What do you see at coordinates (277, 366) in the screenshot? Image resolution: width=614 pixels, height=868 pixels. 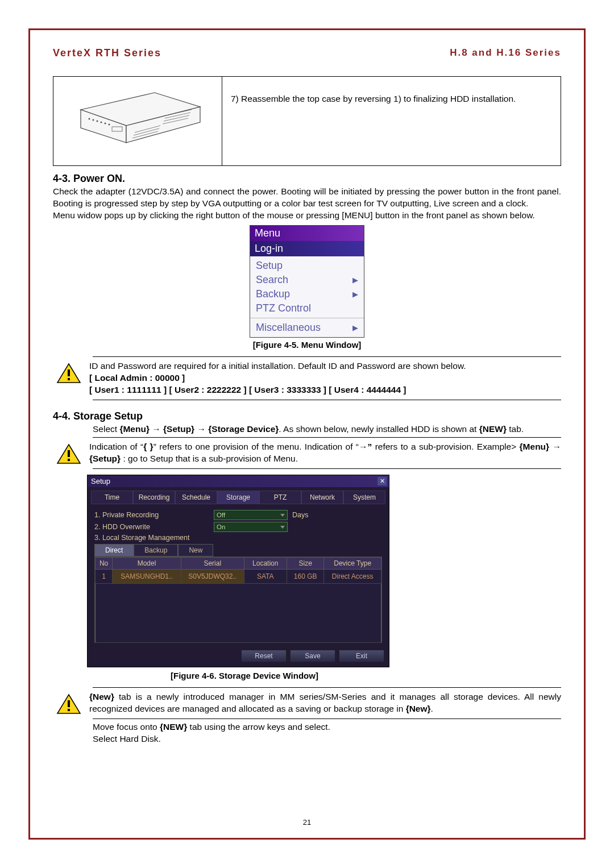 I see `note1-l1: ID and Password are required for a initi…` at bounding box center [277, 366].